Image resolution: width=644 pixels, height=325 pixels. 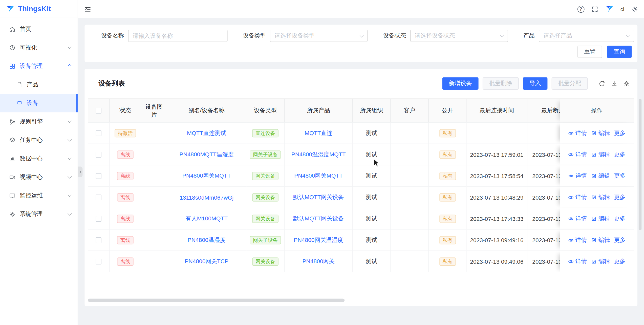 I want to click on gear-icon, so click(x=635, y=9).